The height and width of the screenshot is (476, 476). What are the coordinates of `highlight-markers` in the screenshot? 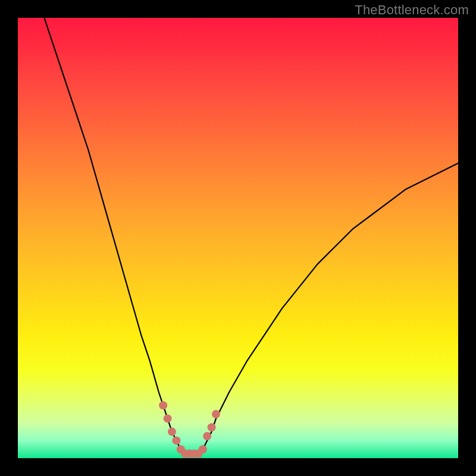 It's located at (189, 430).